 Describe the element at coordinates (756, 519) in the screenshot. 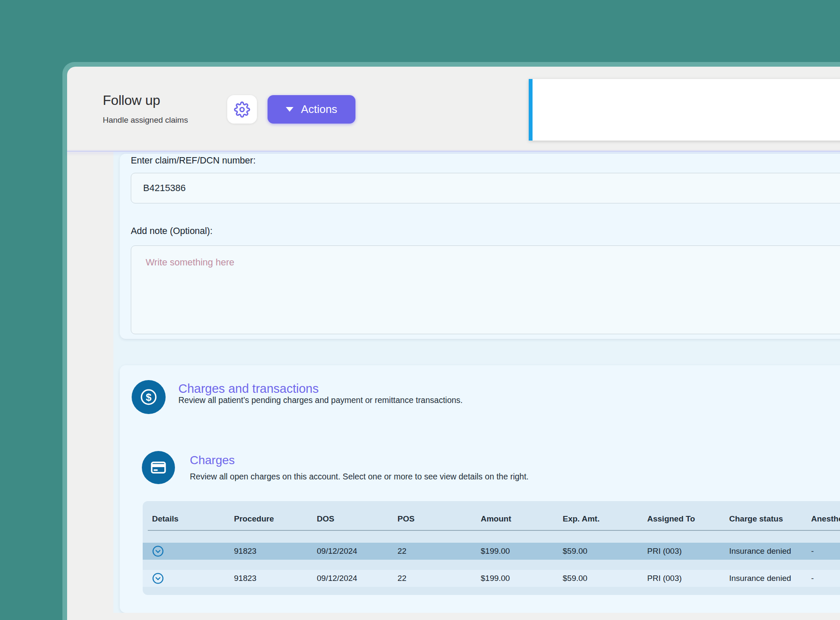

I see `column-header-charge-status: Charge status` at that location.